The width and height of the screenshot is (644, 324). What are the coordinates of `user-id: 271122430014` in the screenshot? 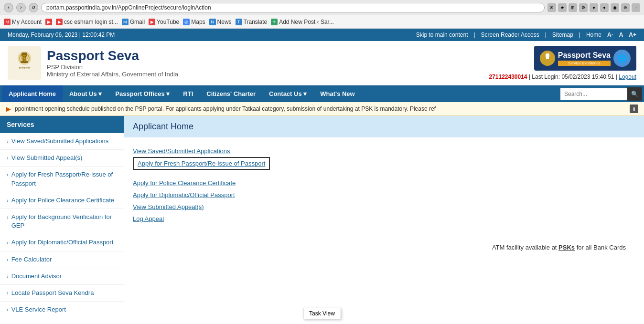 It's located at (508, 77).